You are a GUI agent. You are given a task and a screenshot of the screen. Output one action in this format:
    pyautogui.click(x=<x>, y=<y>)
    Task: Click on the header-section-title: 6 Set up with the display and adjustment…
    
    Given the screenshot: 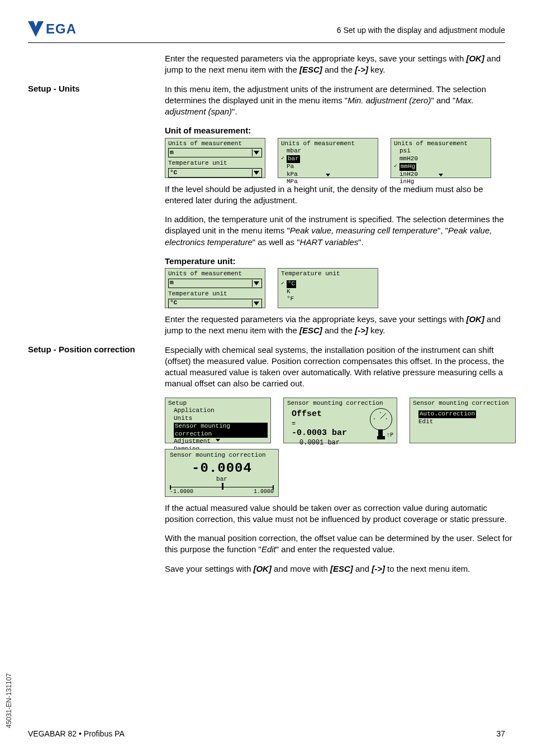 What is the action you would take?
    pyautogui.click(x=421, y=30)
    